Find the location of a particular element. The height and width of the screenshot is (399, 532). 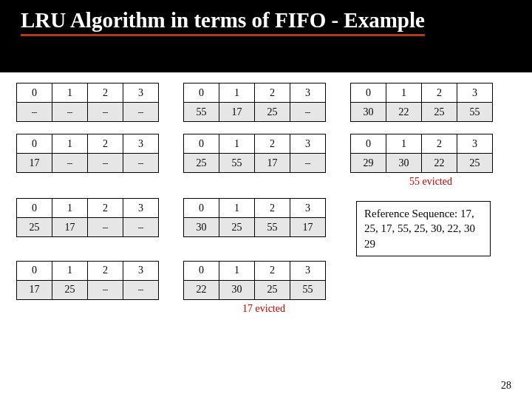

slide-header: LRU Algorithm in terms of FIFO - Example is located at coordinates (266, 24).